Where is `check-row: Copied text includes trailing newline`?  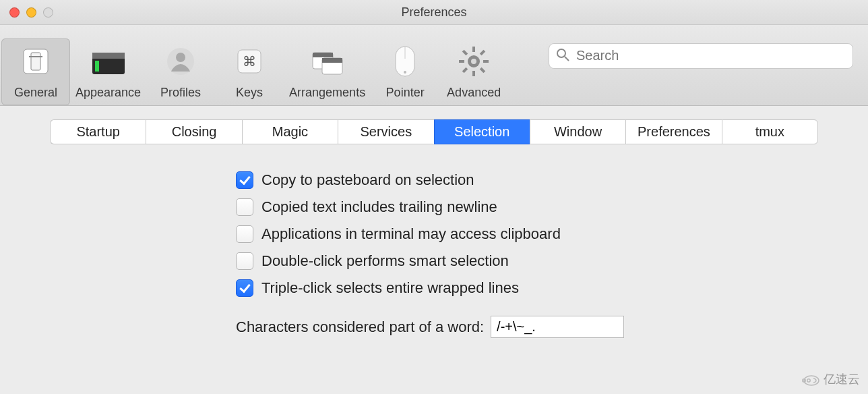
check-row: Copied text includes trailing newline is located at coordinates (552, 207).